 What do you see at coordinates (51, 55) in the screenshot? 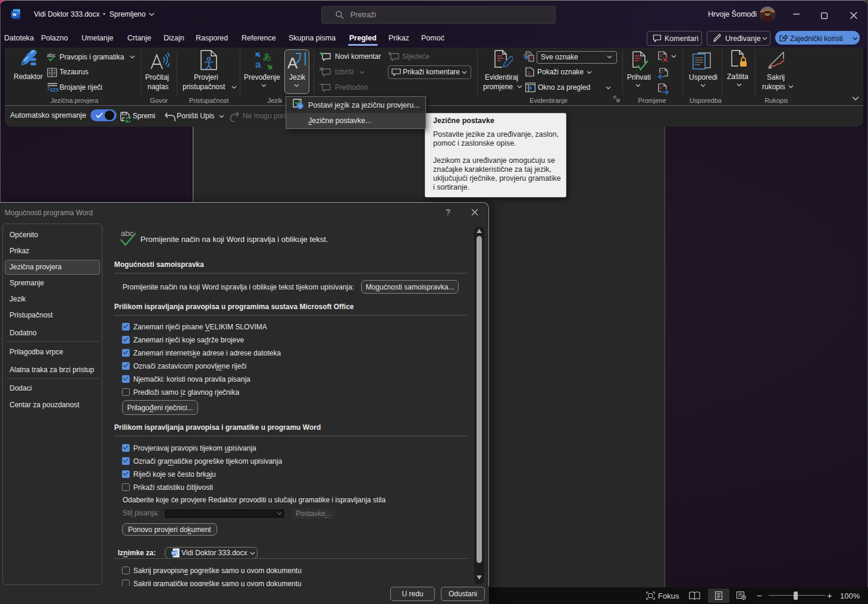
I see `svg-text: abc` at bounding box center [51, 55].